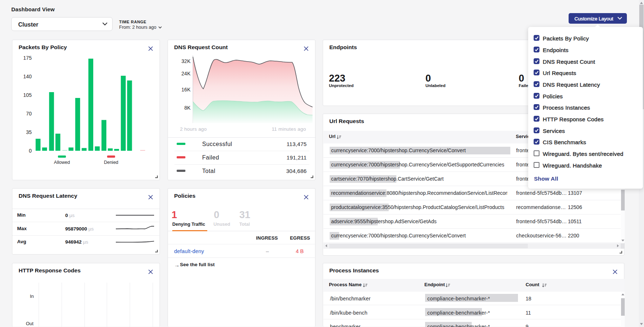 This screenshot has height=327, width=644. What do you see at coordinates (188, 108) in the screenshot?
I see `svg-text: 8K` at bounding box center [188, 108].